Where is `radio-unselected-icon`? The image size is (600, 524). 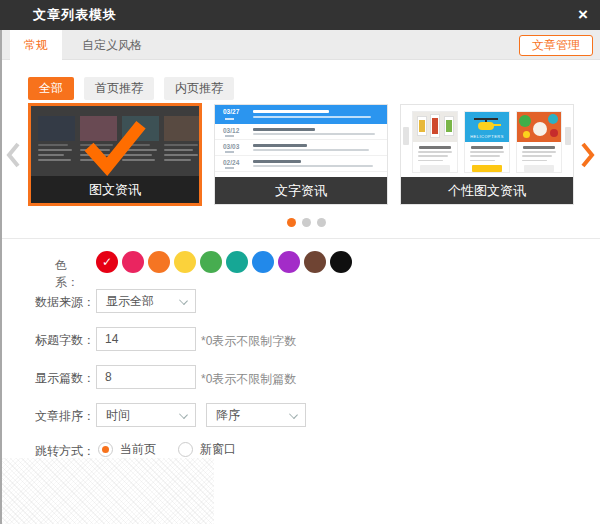
radio-unselected-icon is located at coordinates (186, 450).